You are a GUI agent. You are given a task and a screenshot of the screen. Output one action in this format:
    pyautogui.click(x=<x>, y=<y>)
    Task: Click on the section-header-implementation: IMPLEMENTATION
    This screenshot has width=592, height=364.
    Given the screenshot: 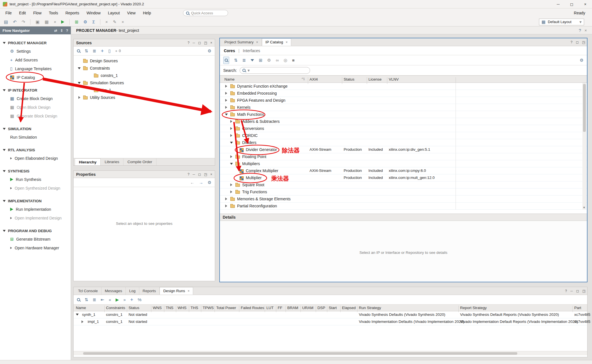 What is the action you would take?
    pyautogui.click(x=36, y=201)
    